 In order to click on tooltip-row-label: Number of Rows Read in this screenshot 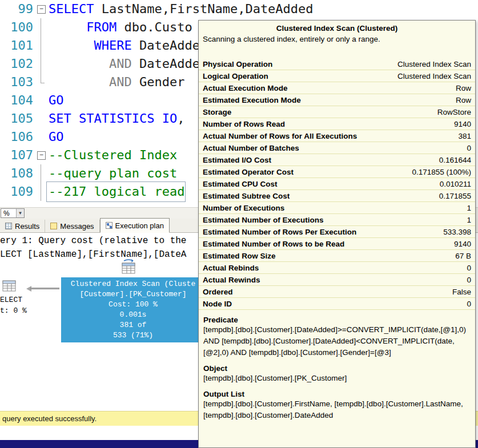, I will do `click(244, 124)`.